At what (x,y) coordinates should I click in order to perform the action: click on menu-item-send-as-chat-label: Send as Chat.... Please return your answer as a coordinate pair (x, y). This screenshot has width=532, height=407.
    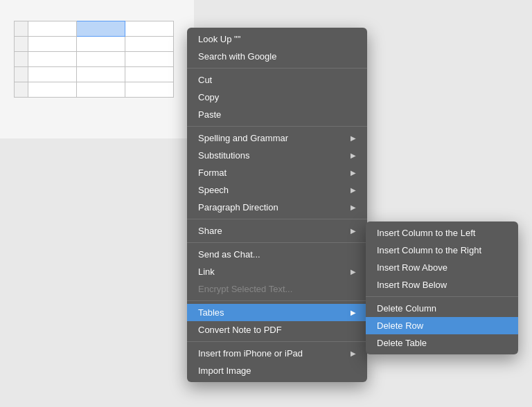
    Looking at the image, I should click on (229, 255).